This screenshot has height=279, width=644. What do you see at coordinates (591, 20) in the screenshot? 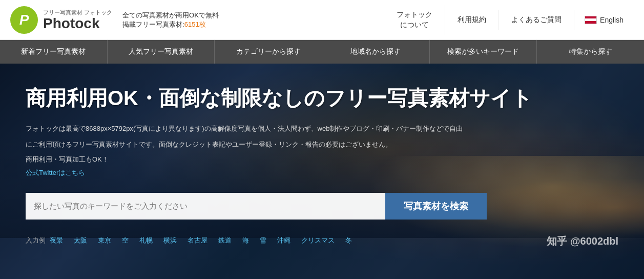
I see `flag-icon` at bounding box center [591, 20].